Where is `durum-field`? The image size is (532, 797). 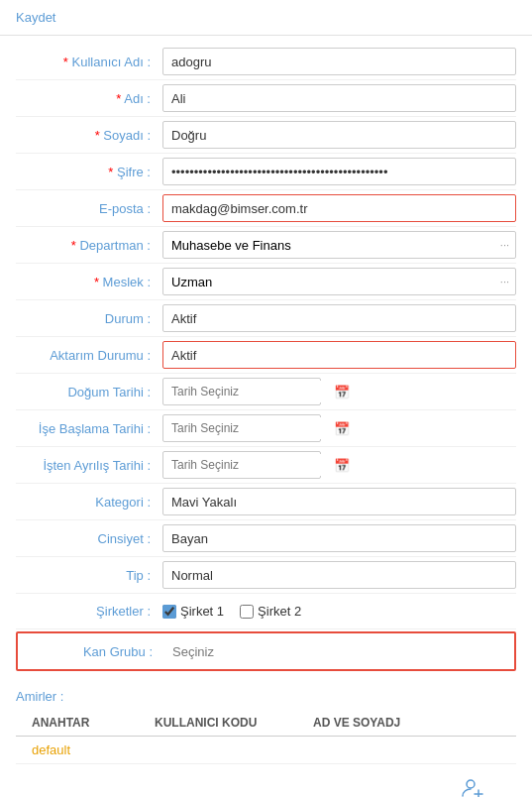 durum-field is located at coordinates (339, 318).